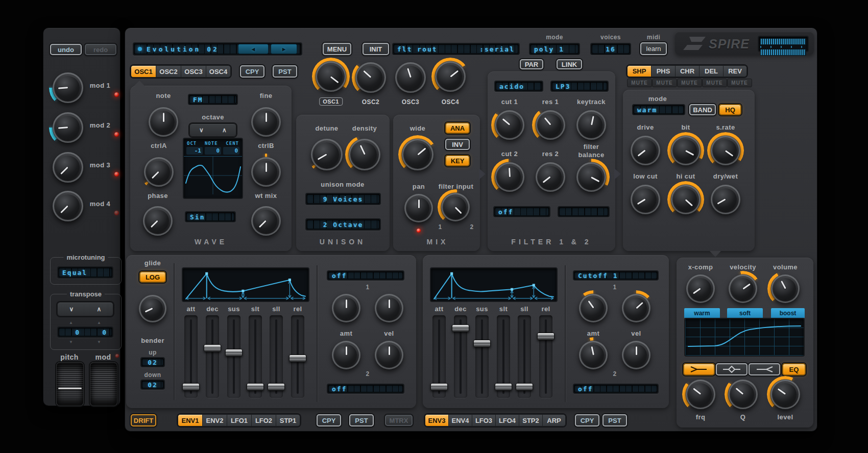 The image size is (868, 453). I want to click on env3-sus-slider, so click(482, 357).